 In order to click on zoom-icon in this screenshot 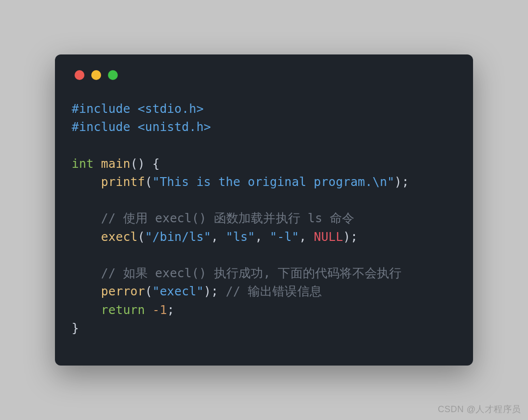, I will do `click(113, 75)`.